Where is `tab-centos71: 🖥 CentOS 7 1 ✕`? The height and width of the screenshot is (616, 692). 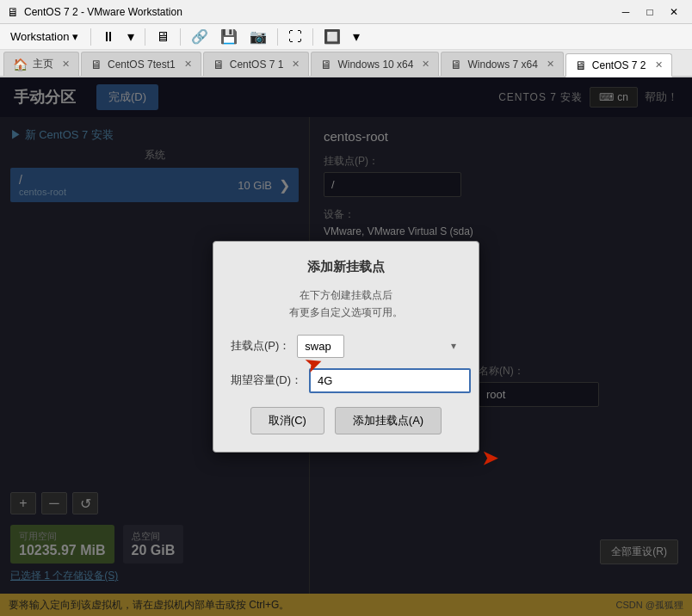
tab-centos71: 🖥 CentOS 7 1 ✕ is located at coordinates (256, 64).